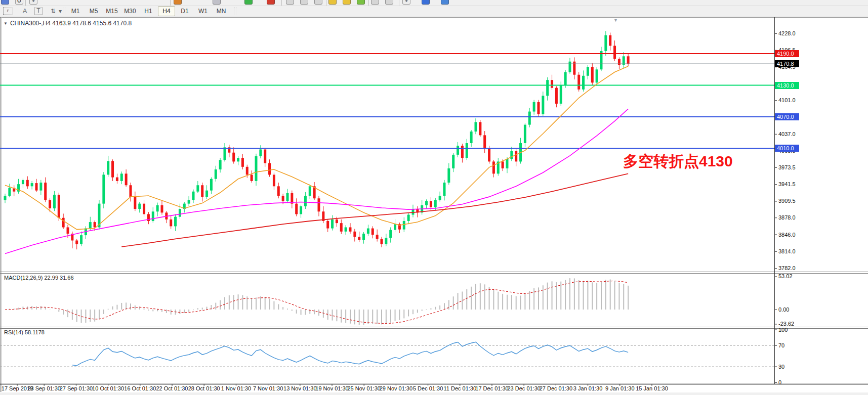 This screenshot has height=395, width=868. What do you see at coordinates (217, 2) in the screenshot?
I see `history-center-icon` at bounding box center [217, 2].